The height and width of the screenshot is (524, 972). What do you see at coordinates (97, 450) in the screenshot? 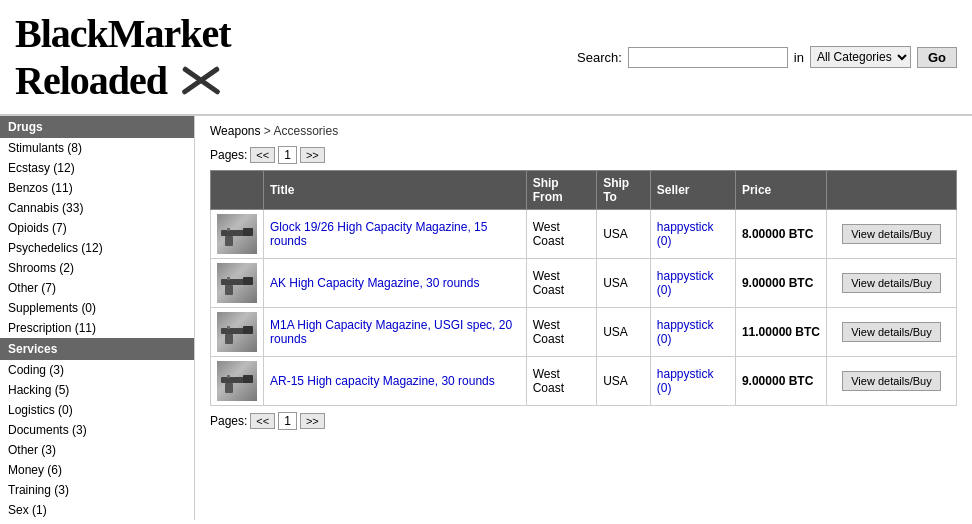
I see `sidebar-item-services-other: Other (3)` at bounding box center [97, 450].